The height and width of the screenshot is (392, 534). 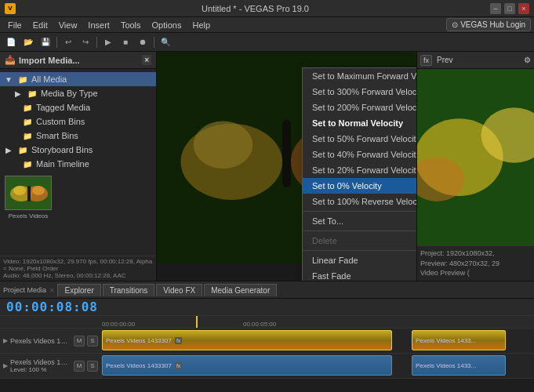 I want to click on track-expand-icon: ▶, so click(x=5, y=340).